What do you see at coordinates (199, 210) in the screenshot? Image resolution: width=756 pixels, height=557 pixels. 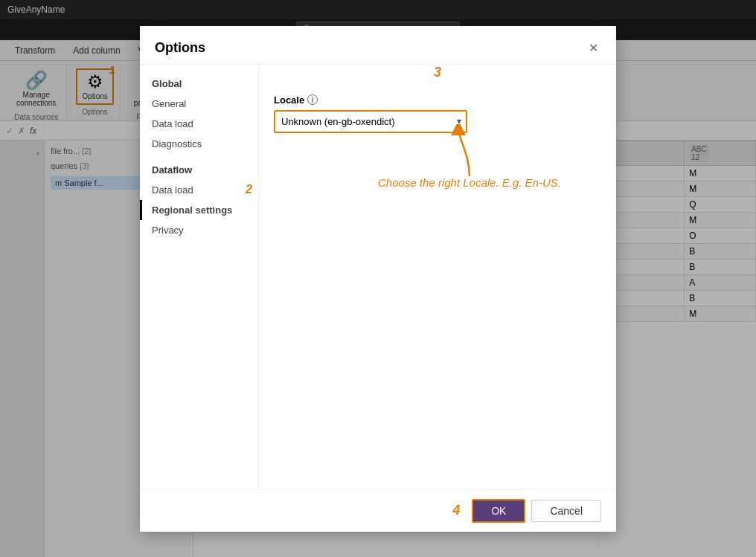 I see `menu-item-regional-settings: Regional settings` at bounding box center [199, 210].